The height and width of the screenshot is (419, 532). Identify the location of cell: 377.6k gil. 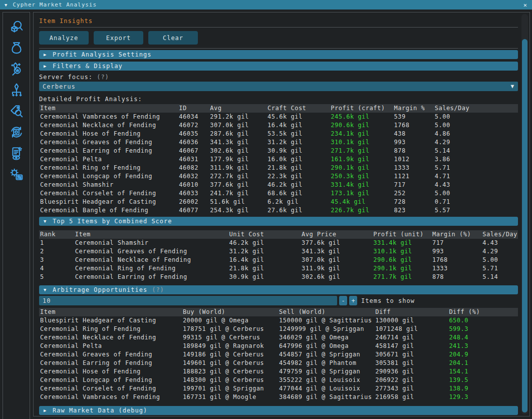
(237, 185).